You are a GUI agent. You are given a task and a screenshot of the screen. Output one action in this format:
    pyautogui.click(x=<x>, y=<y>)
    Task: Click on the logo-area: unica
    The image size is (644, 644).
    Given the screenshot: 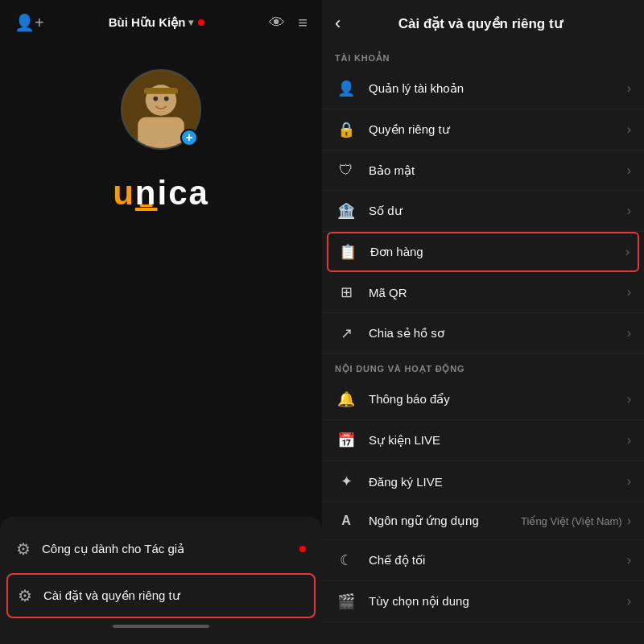 What is the action you would take?
    pyautogui.click(x=161, y=193)
    